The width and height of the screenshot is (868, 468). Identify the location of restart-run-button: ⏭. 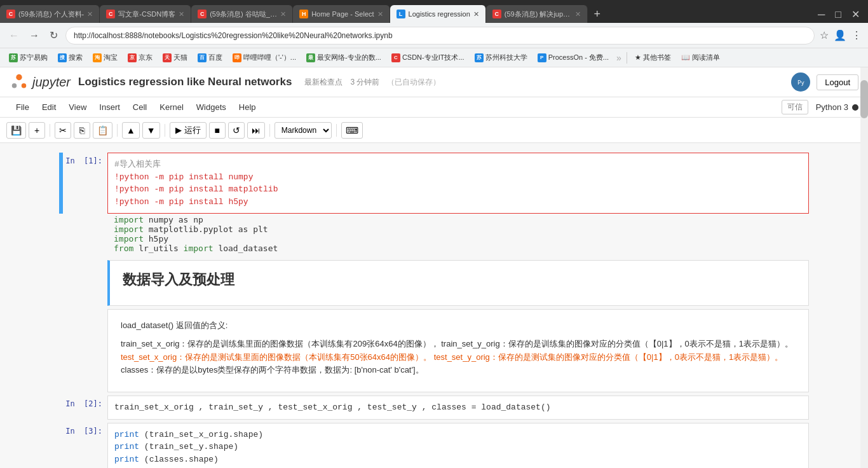
(256, 130).